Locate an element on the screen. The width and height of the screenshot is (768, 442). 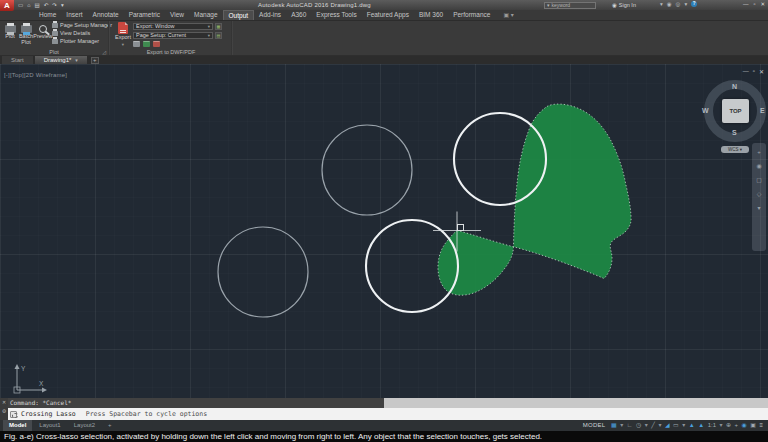
status-toggle-icon: 1:1 is located at coordinates (712, 425).